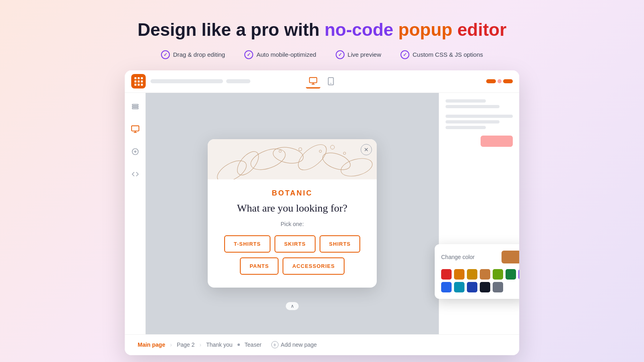  Describe the element at coordinates (508, 81) in the screenshot. I see `topbar-dot3` at that location.